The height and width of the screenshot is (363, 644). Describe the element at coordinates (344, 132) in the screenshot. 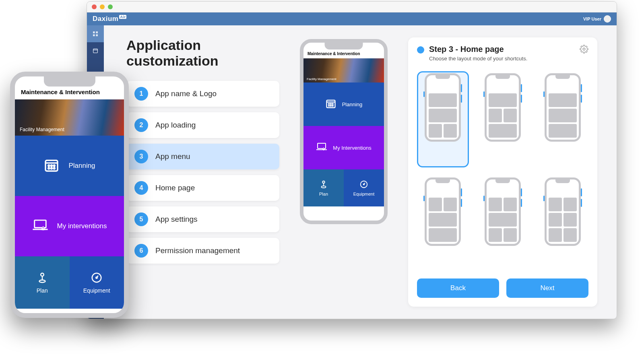

I see `phone-preview: Maintenance & Intervention Facility Mana…` at that location.